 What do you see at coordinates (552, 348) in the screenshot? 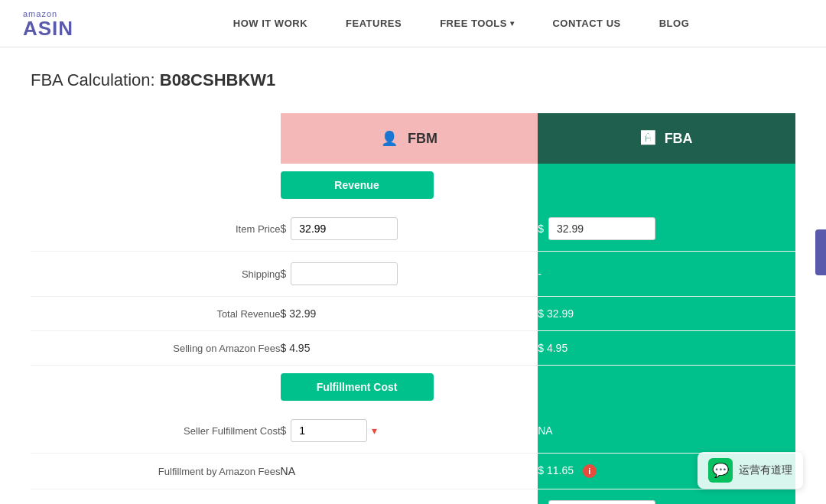
I see `amazon-fees-fba-value: $ 4.95` at bounding box center [552, 348].